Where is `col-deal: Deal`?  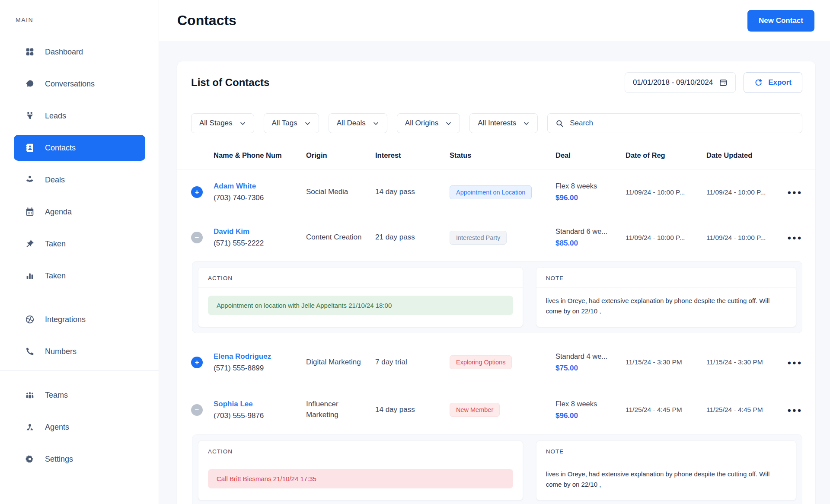
col-deal: Deal is located at coordinates (591, 156).